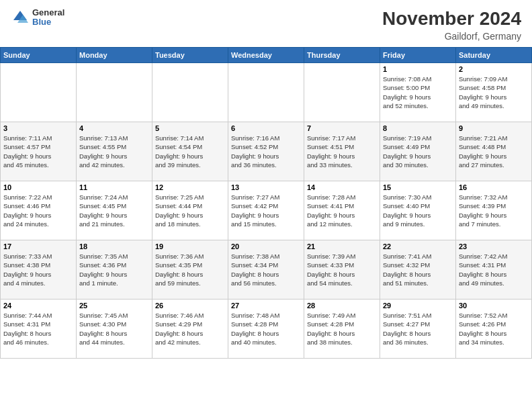 This screenshot has height=411, width=532. What do you see at coordinates (114, 211) in the screenshot?
I see `calendar-cell: 11Sunrise: 7:24 AM Sunset: 4:45 PM Dayli…` at bounding box center [114, 211].